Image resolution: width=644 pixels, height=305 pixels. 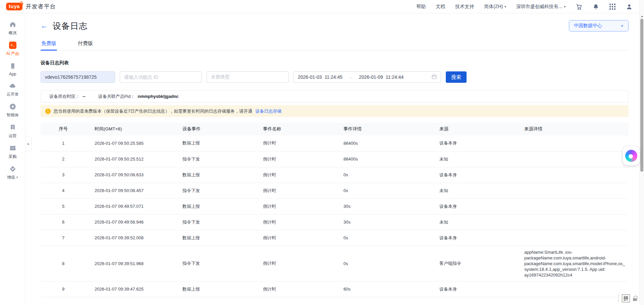 What do you see at coordinates (44, 26) in the screenshot?
I see `back-icon: ←` at bounding box center [44, 26].